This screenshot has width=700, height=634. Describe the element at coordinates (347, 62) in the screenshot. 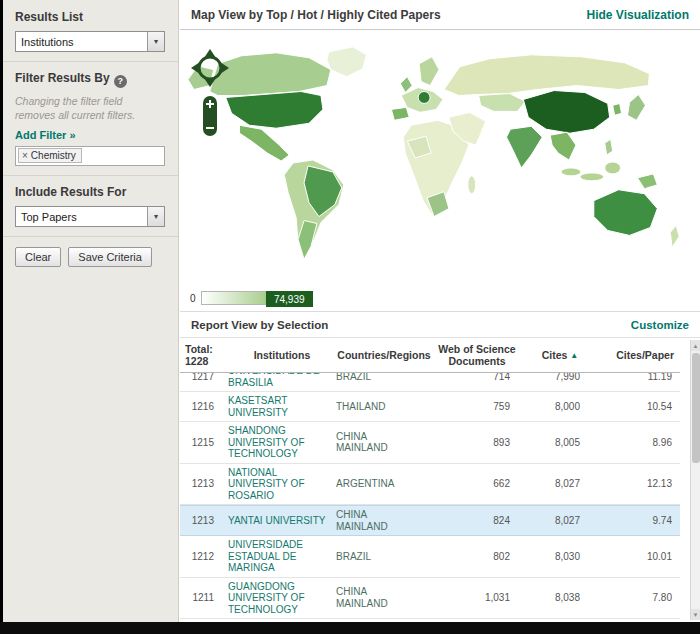

I see `map-region-greenland` at that location.